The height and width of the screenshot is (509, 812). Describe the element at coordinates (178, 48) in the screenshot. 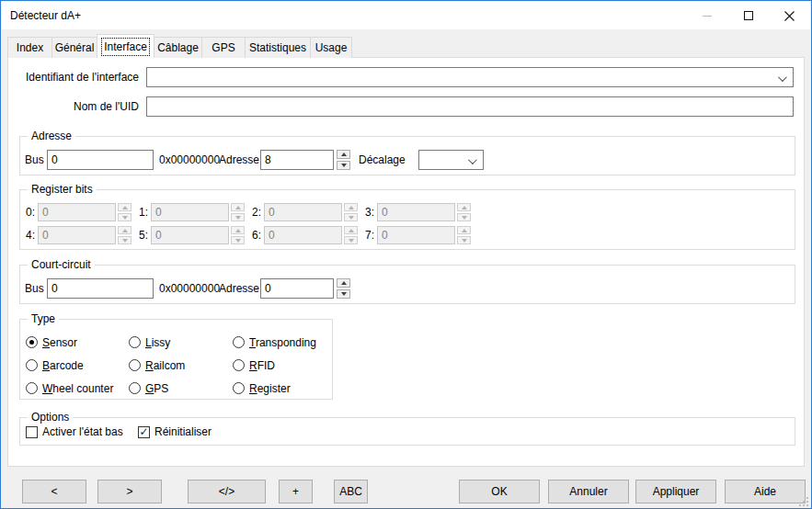

I see `tab-cablage: Câblage` at that location.